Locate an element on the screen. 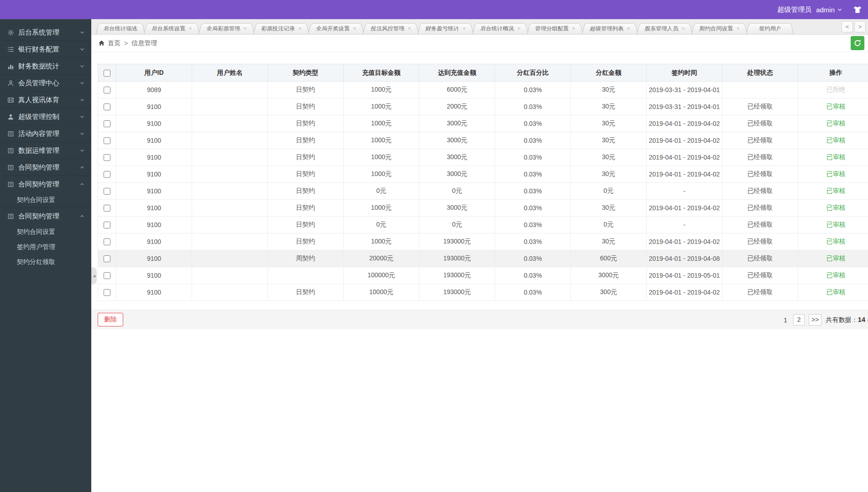 The width and height of the screenshot is (868, 492). sidebar-subitem: 签约用户管理 is located at coordinates (46, 247).